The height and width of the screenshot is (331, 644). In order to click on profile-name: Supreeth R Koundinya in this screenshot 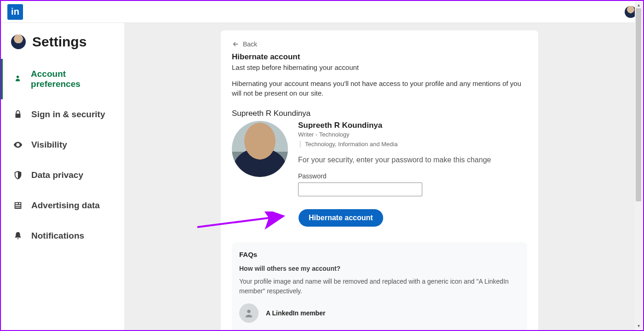, I will do `click(413, 126)`.